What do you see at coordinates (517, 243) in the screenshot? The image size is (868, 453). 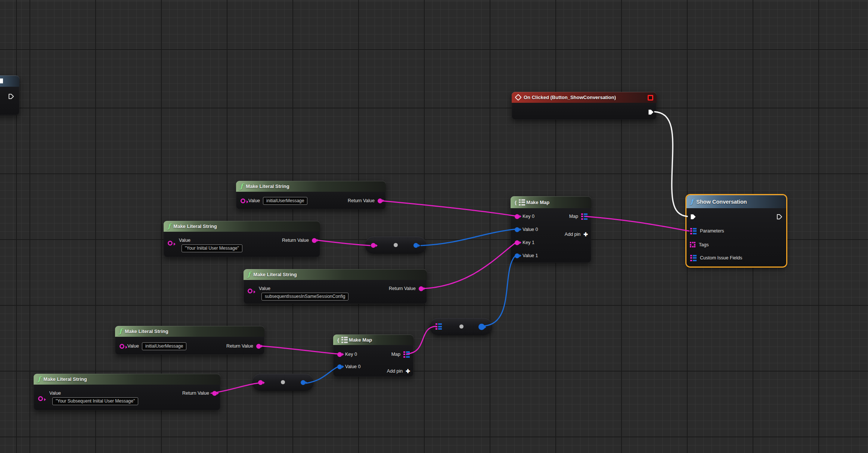 I see `key1-pin` at bounding box center [517, 243].